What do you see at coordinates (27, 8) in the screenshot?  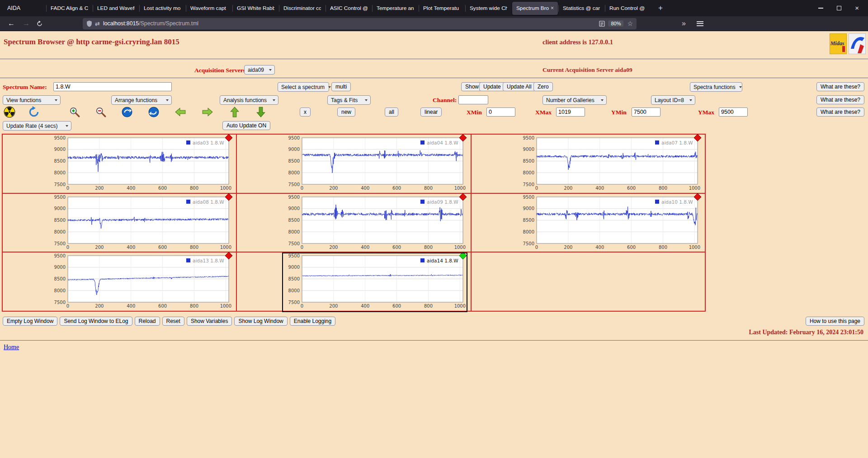 I see `first-tab: AIDA` at bounding box center [27, 8].